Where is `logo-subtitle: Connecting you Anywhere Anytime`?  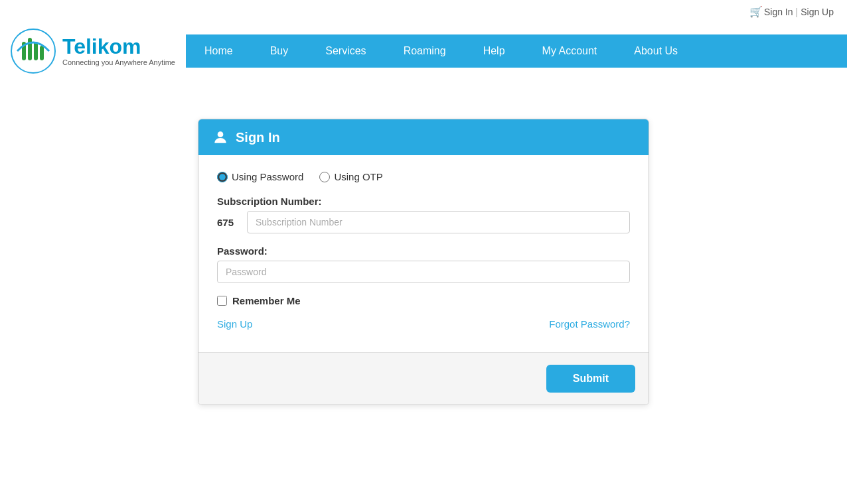 logo-subtitle: Connecting you Anywhere Anytime is located at coordinates (119, 62).